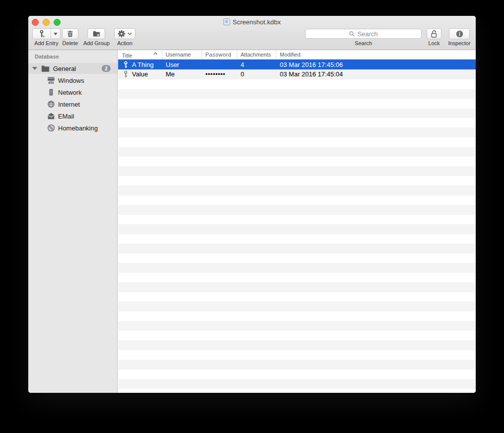  What do you see at coordinates (182, 74) in the screenshot?
I see `entry-username: Me` at bounding box center [182, 74].